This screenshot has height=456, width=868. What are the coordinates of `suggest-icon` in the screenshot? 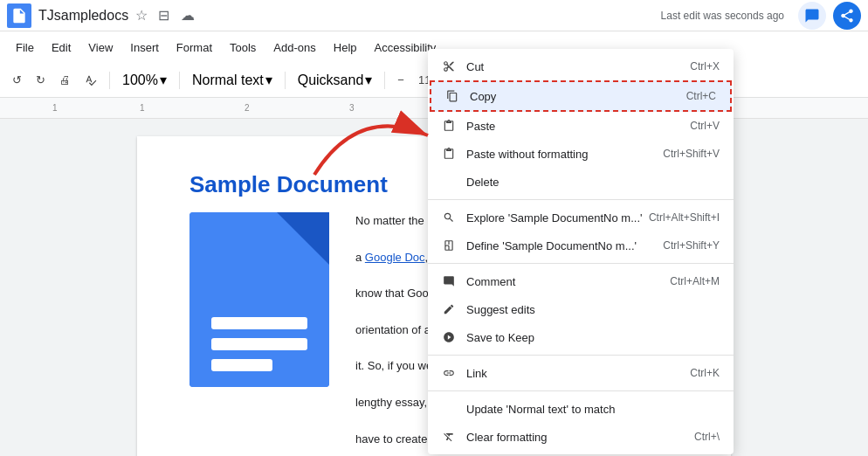 It's located at (449, 309).